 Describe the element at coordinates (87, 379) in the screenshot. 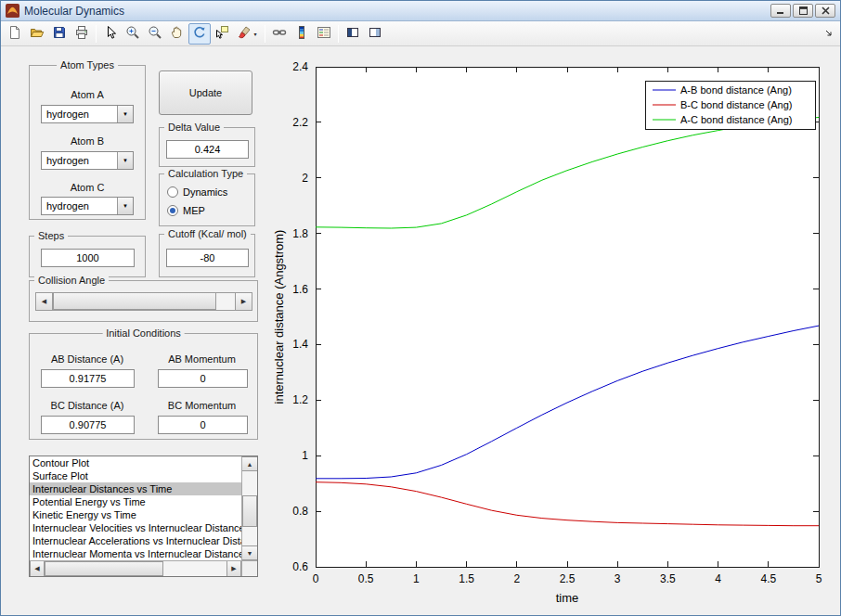

I see `ab-distance-field: 0.91775` at that location.